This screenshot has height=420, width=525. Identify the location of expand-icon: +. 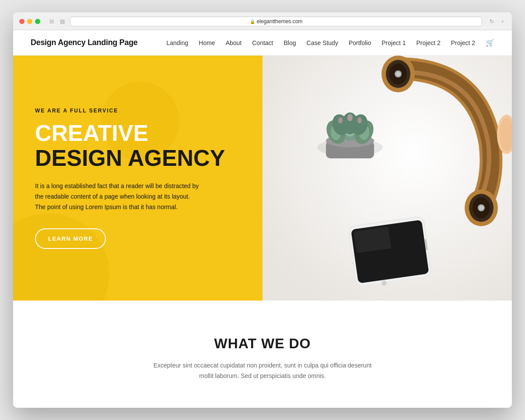
(503, 21).